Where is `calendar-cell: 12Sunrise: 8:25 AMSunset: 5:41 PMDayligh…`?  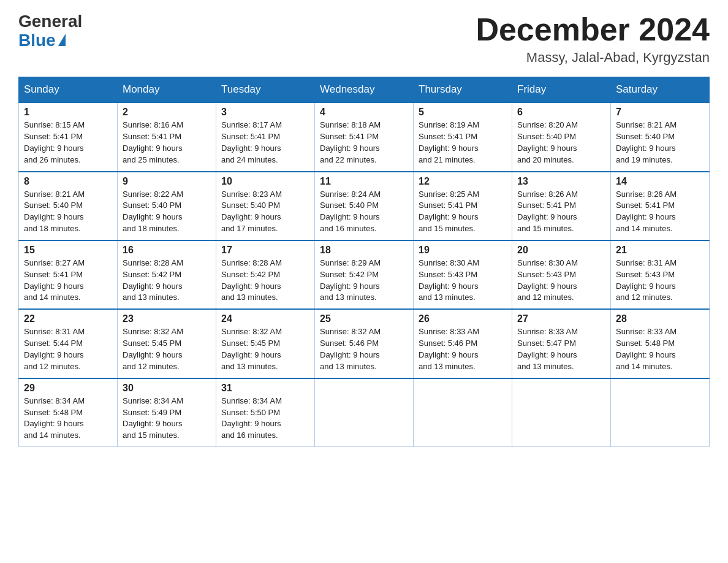
calendar-cell: 12Sunrise: 8:25 AMSunset: 5:41 PMDayligh… is located at coordinates (463, 206).